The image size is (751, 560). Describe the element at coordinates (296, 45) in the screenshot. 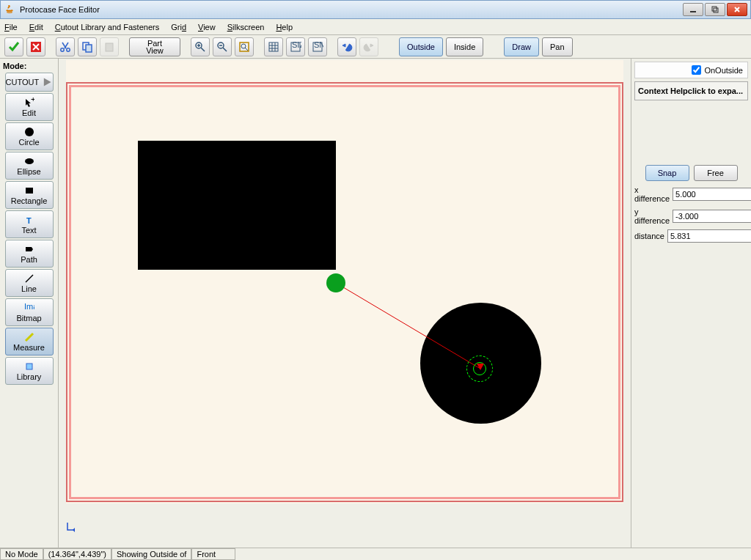

I see `svg-text: SIZE` at that location.